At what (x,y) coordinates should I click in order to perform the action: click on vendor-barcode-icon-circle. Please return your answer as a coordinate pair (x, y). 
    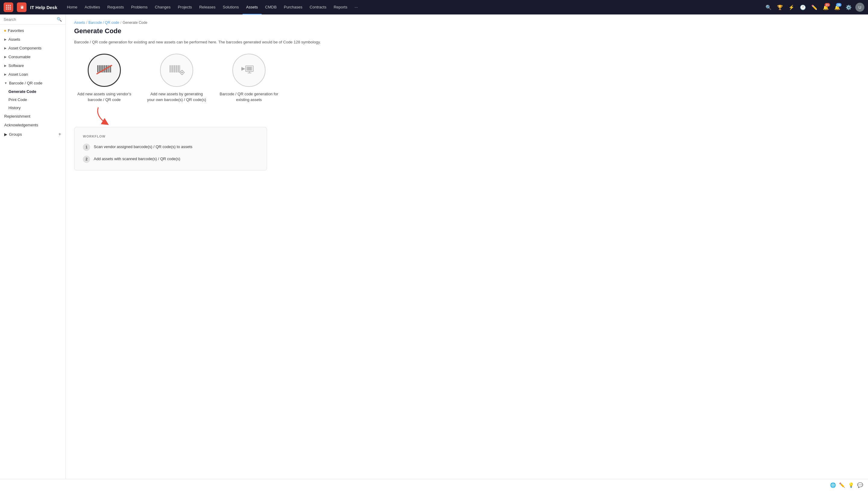
    Looking at the image, I should click on (104, 70).